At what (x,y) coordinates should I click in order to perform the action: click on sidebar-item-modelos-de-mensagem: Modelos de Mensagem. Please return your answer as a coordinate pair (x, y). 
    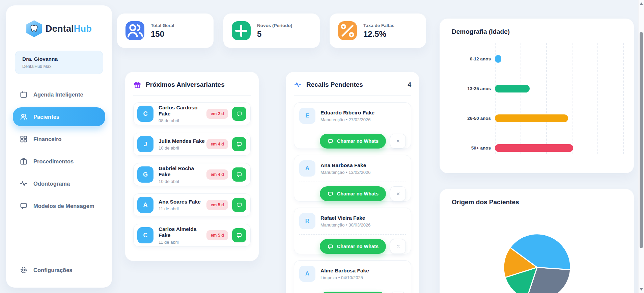
    Looking at the image, I should click on (59, 206).